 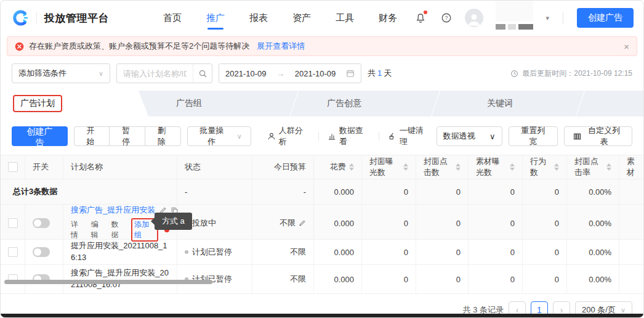 What do you see at coordinates (338, 167) in the screenshot?
I see `col-cost: 花费` at bounding box center [338, 167].